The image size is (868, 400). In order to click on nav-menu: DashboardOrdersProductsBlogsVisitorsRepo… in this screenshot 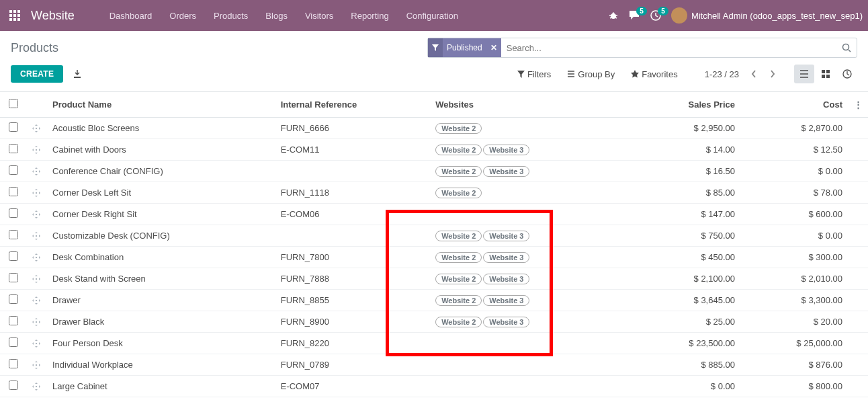, I will do `click(284, 16)`.